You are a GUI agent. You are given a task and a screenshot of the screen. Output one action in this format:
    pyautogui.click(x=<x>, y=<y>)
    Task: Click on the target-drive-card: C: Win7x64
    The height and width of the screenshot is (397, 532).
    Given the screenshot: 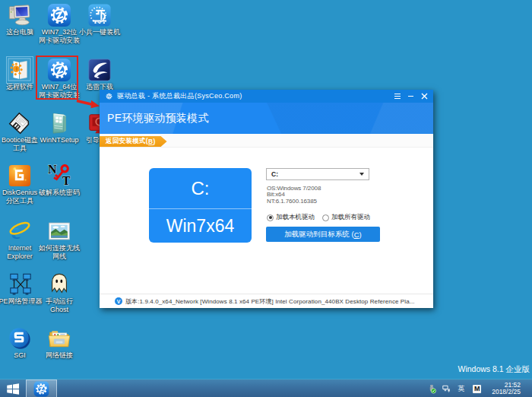 What is the action you would take?
    pyautogui.click(x=201, y=205)
    